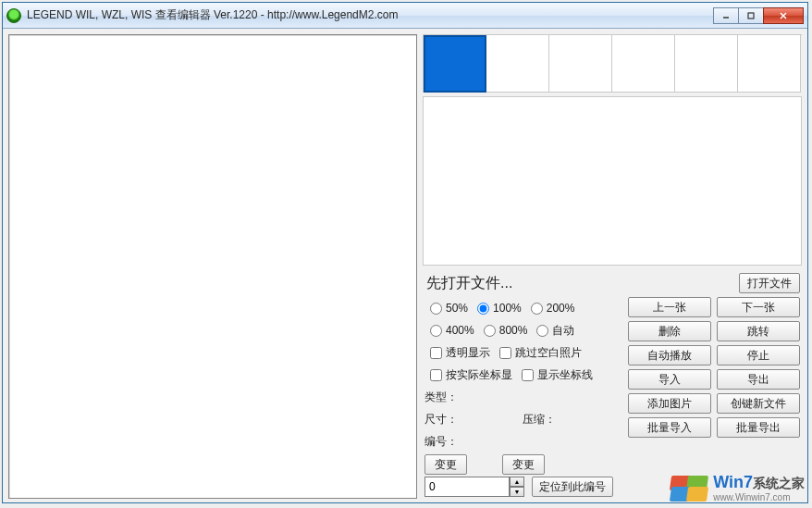 The height and width of the screenshot is (508, 812). Describe the element at coordinates (468, 376) in the screenshot. I see `check-real-coord: 按实际坐标显` at that location.